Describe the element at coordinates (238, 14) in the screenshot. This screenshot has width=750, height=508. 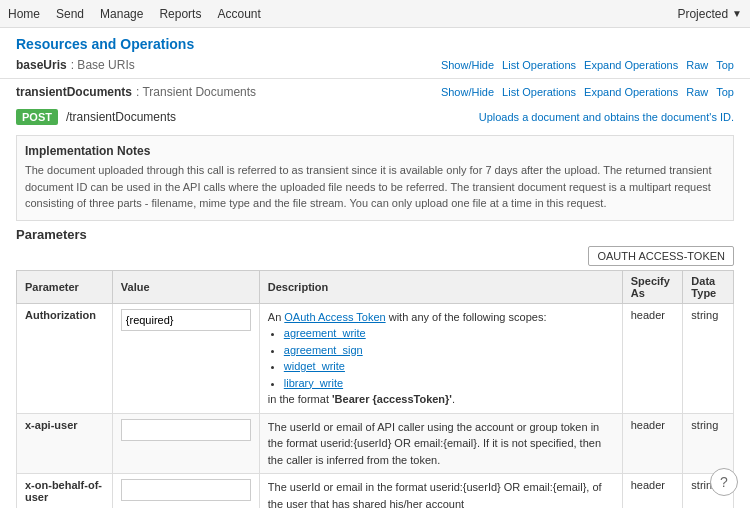
I see `nav-account: Account` at that location.